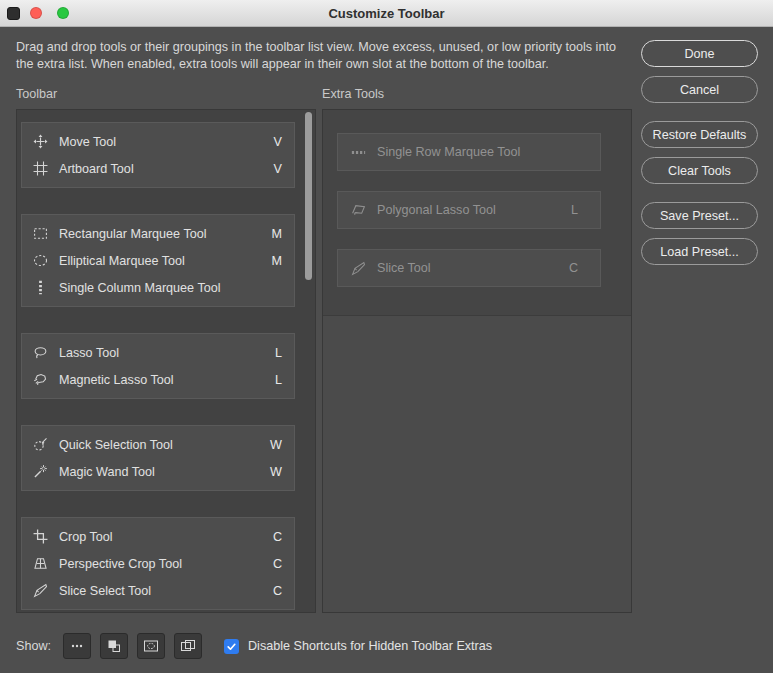 The height and width of the screenshot is (673, 773). Describe the element at coordinates (158, 234) in the screenshot. I see `tool-row: Rectangular Marquee ToolM` at that location.